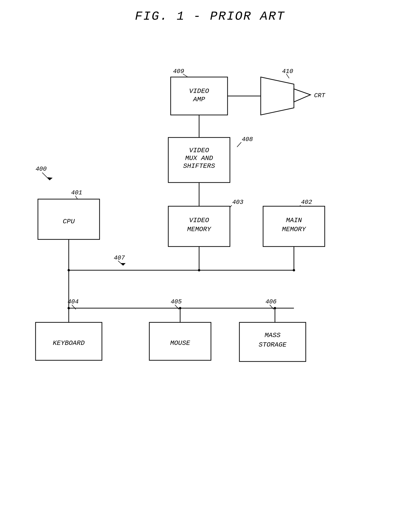  What do you see at coordinates (199, 220) in the screenshot?
I see `video-memory-label1: VIDEO` at bounding box center [199, 220].